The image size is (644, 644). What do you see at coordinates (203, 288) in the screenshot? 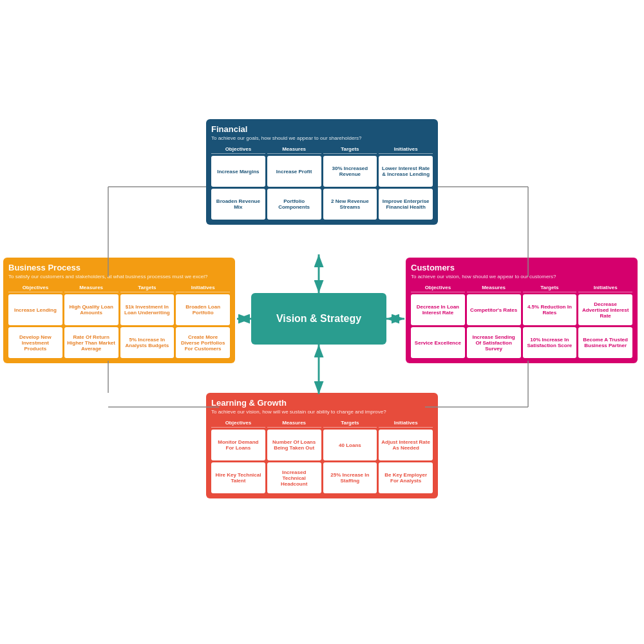
I see `business-col-3: Initiatives` at bounding box center [203, 288].